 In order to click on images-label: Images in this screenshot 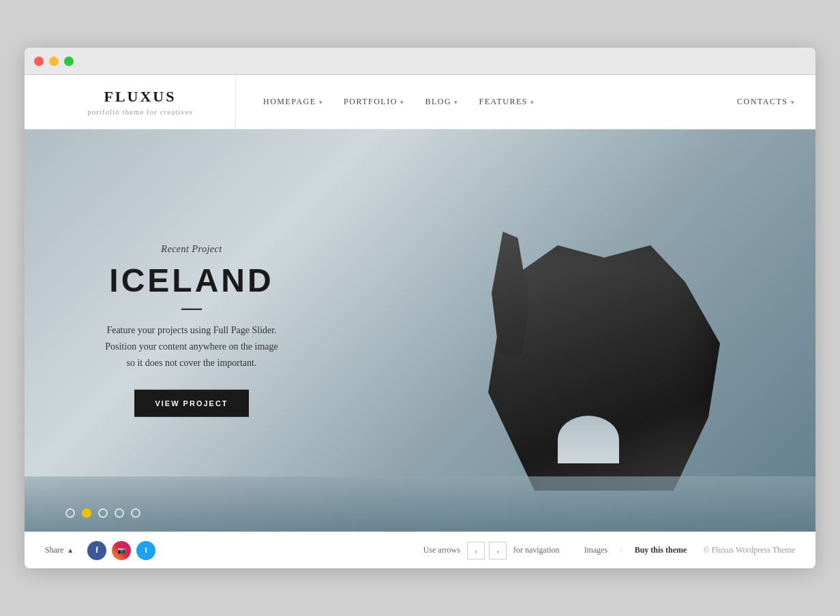, I will do `click(596, 551)`.